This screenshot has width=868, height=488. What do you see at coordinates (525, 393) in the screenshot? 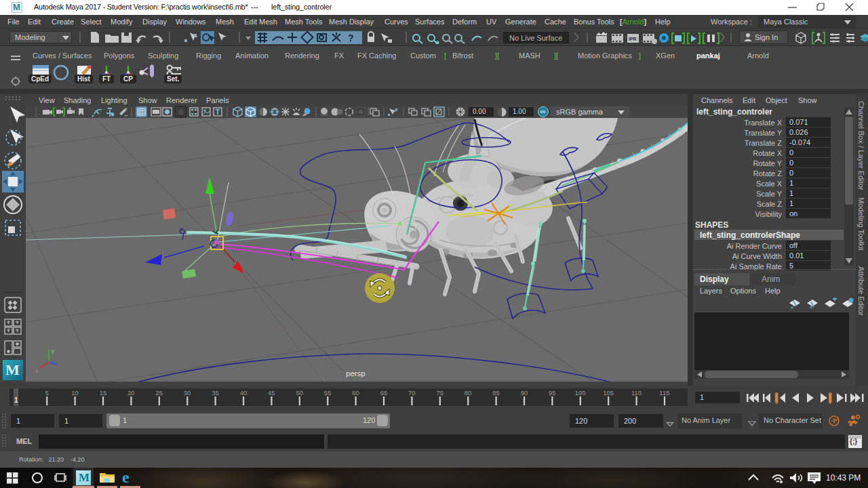
I see `svg-text: 90` at bounding box center [525, 393].